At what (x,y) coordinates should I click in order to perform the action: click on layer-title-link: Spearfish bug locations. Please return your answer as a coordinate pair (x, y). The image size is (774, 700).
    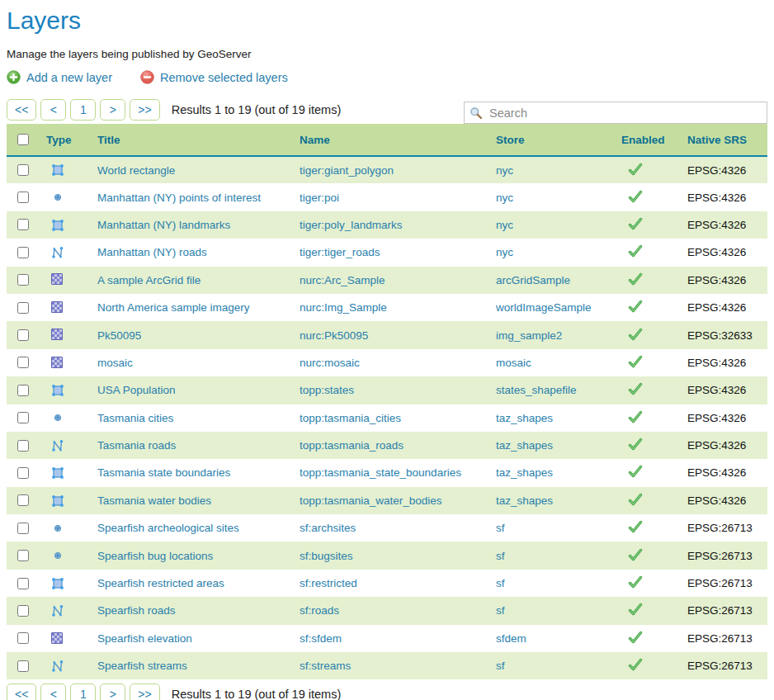
    Looking at the image, I should click on (155, 556).